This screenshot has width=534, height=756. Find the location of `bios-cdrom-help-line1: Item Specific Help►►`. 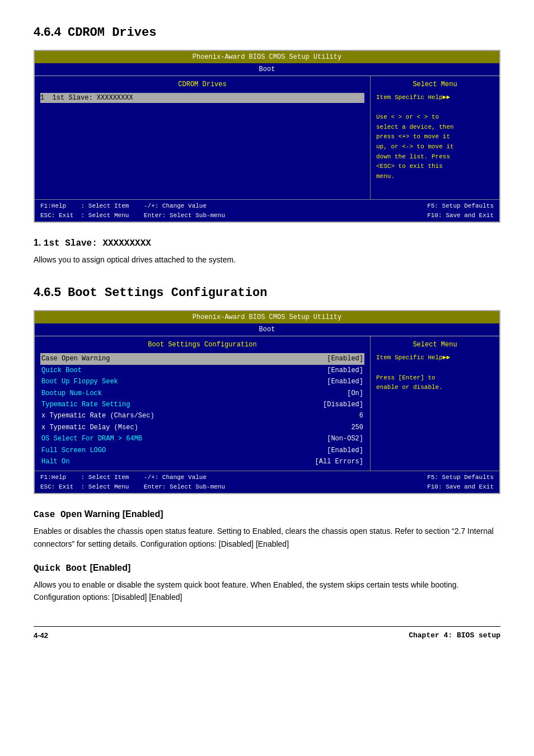

bios-cdrom-help-line1: Item Specific Help►► is located at coordinates (435, 98).